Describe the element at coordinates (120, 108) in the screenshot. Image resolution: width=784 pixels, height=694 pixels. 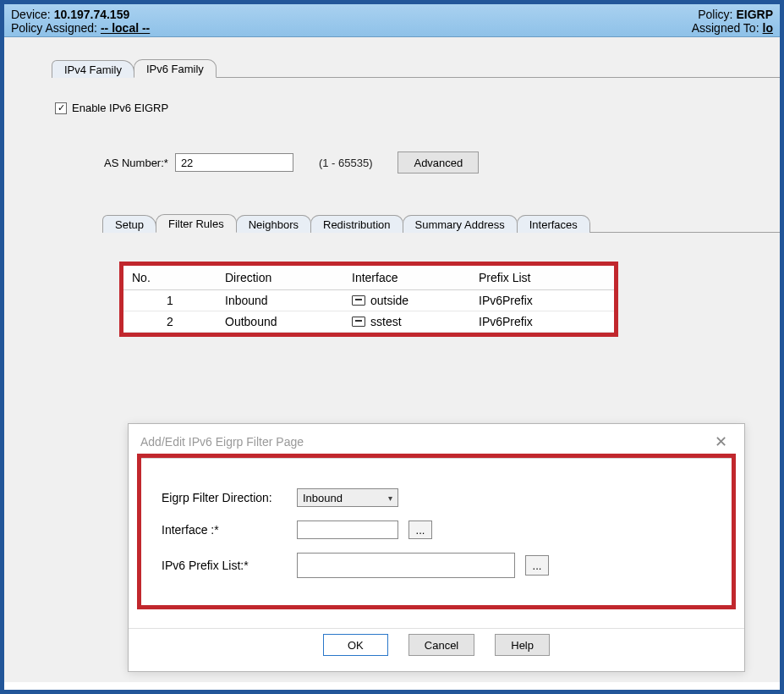
I see `enable-ipv6-eigrp-label: Enable IPv6 EIGRP` at that location.